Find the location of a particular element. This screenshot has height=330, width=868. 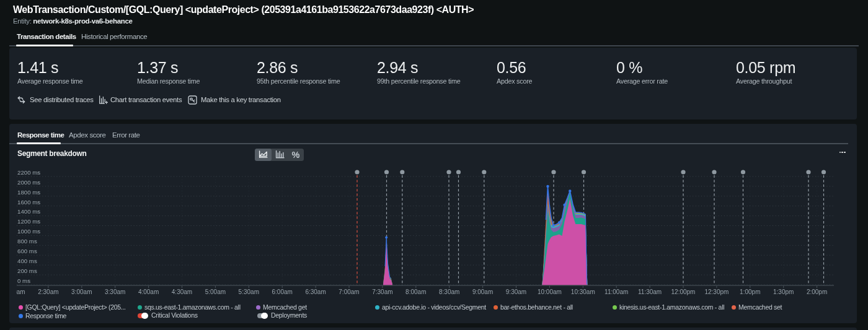

svg-text: 6:00am is located at coordinates (283, 292).